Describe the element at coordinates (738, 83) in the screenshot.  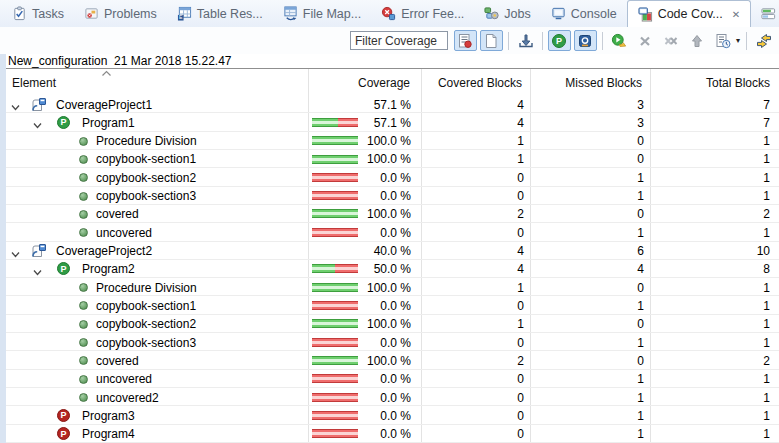
I see `column-header-total-blocks: Total Blocks` at that location.